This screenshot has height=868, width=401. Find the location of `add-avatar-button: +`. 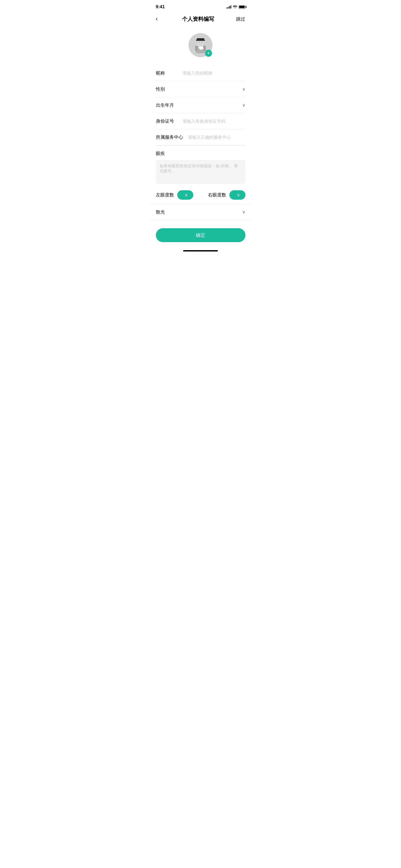

add-avatar-button: + is located at coordinates (208, 53).